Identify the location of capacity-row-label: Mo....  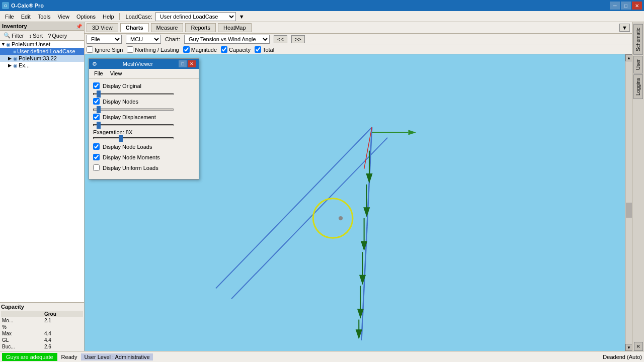
(22, 321).